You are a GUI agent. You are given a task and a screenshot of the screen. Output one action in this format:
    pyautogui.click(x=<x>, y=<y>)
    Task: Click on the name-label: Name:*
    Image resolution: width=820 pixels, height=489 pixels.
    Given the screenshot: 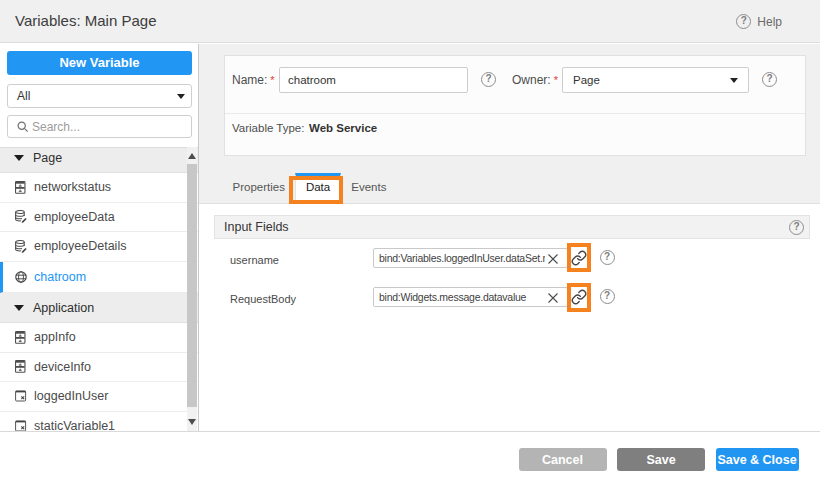 What is the action you would take?
    pyautogui.click(x=254, y=80)
    